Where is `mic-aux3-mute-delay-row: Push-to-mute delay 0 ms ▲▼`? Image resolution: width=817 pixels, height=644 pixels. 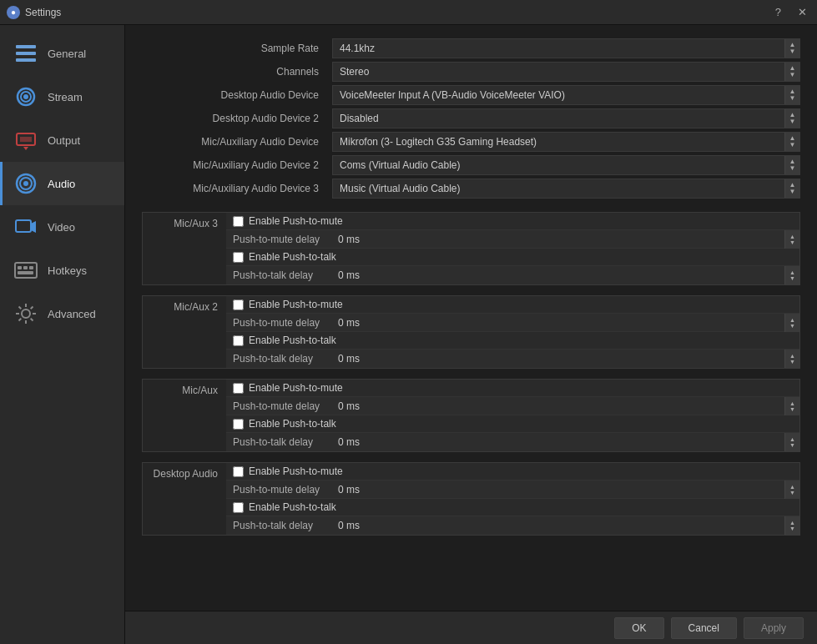
mic-aux3-mute-delay-row: Push-to-mute delay 0 ms ▲▼ is located at coordinates (512, 239).